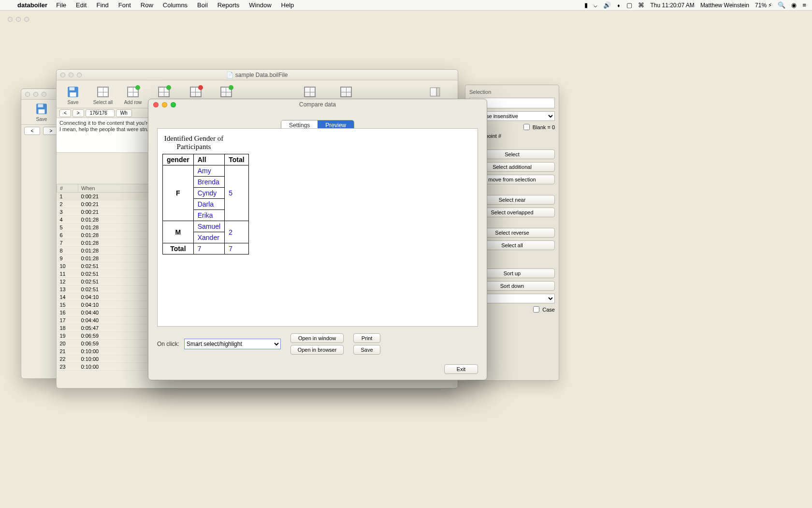  I want to click on window-title: sample Data.boilFile, so click(262, 75).